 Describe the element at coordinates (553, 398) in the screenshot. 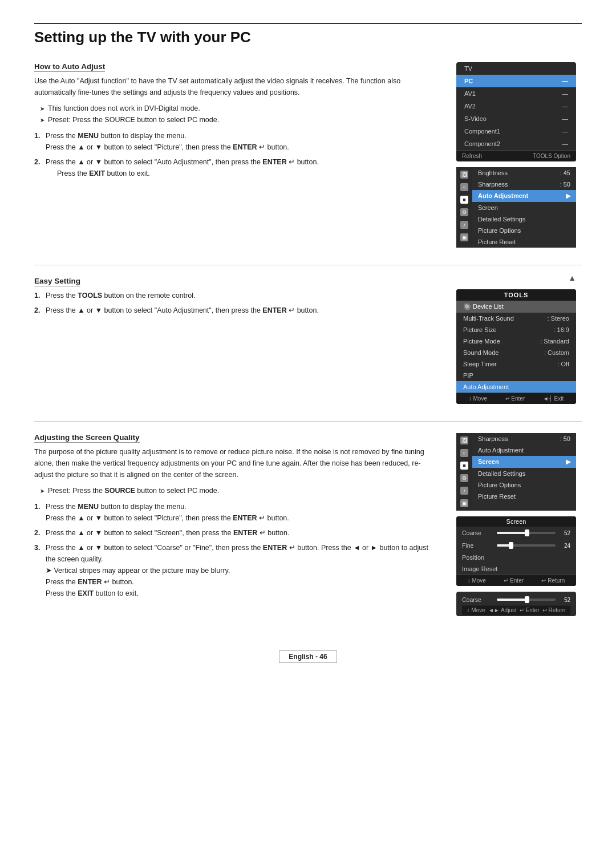

I see `footer-exit: ◄┤ Exit` at that location.